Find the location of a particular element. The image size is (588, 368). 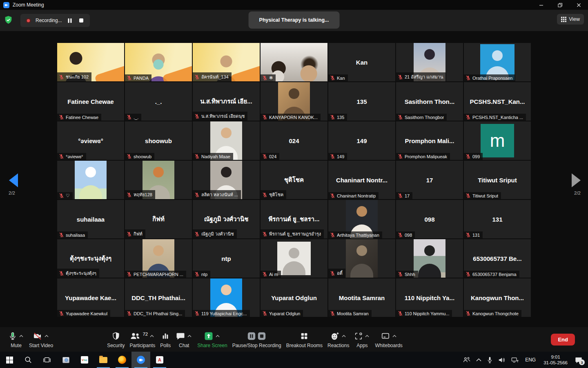

participant-tile: 024 024 is located at coordinates (294, 141).